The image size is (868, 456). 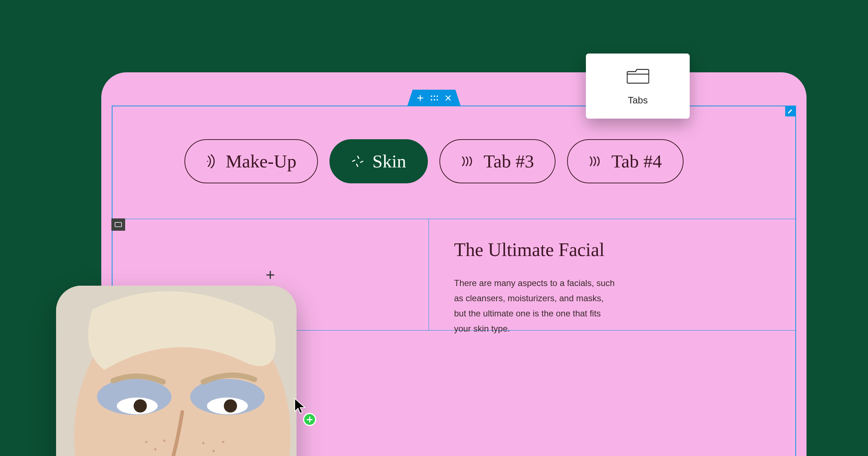 I want to click on tab-label: Skin, so click(x=389, y=161).